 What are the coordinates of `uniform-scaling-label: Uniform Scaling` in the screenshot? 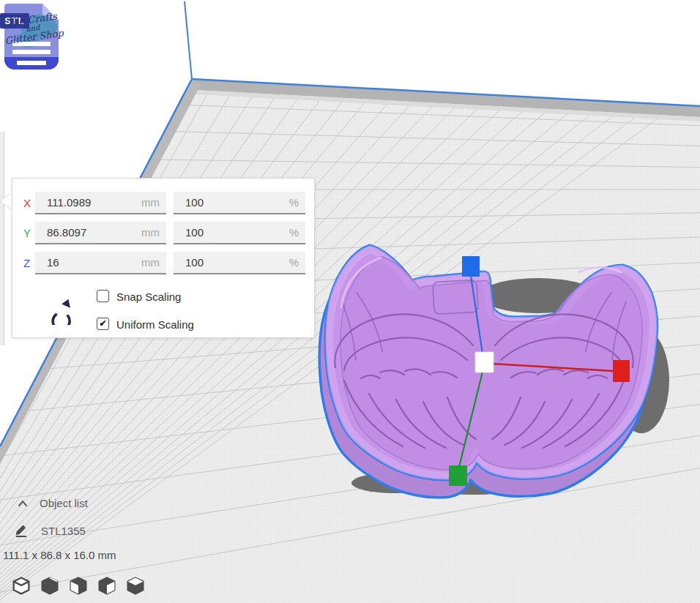 It's located at (155, 325).